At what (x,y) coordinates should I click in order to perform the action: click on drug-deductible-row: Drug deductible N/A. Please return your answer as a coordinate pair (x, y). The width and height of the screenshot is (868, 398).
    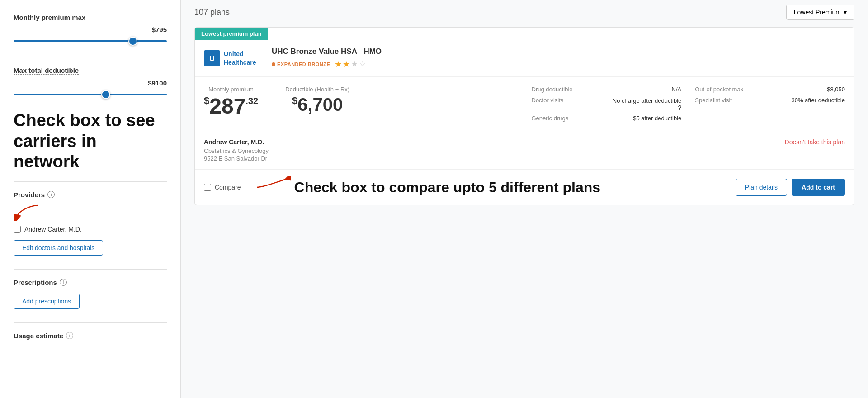
    Looking at the image, I should click on (607, 90).